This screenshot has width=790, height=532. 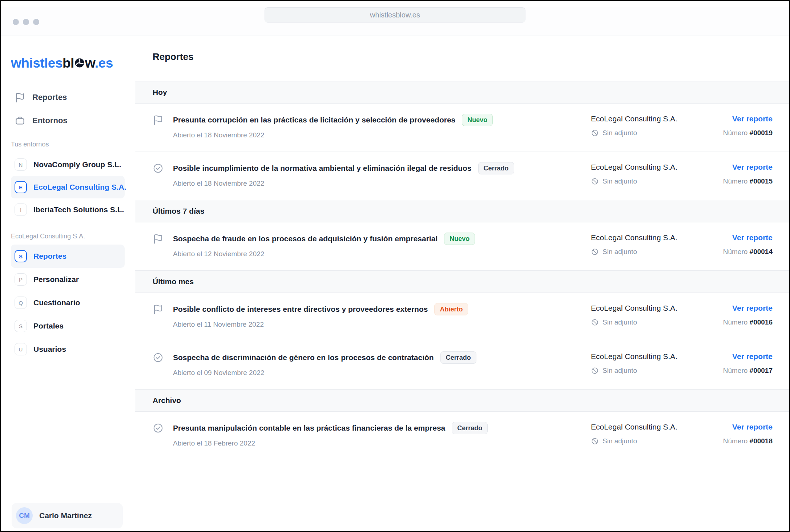 What do you see at coordinates (309, 428) in the screenshot?
I see `report-title: Presunta manipulación contable en las pr…` at bounding box center [309, 428].